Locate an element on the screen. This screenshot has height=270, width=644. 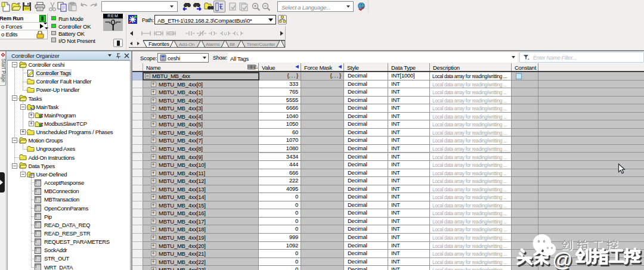
svg-text: Add-On is located at coordinates (187, 44).